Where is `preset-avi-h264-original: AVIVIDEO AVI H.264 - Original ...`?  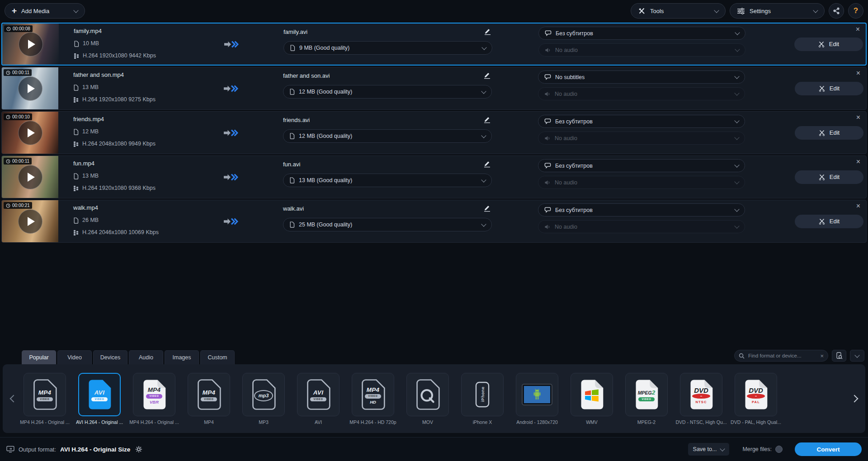 preset-avi-h264-original: AVIVIDEO AVI H.264 - Original ... is located at coordinates (99, 399).